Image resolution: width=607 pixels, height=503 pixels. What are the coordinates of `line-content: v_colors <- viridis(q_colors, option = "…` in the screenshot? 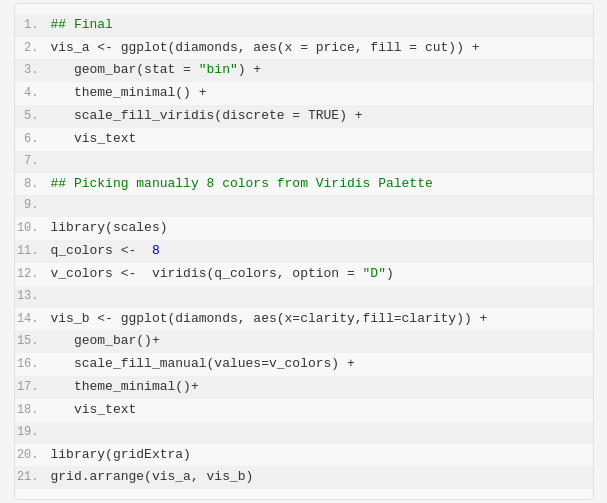 It's located at (322, 274).